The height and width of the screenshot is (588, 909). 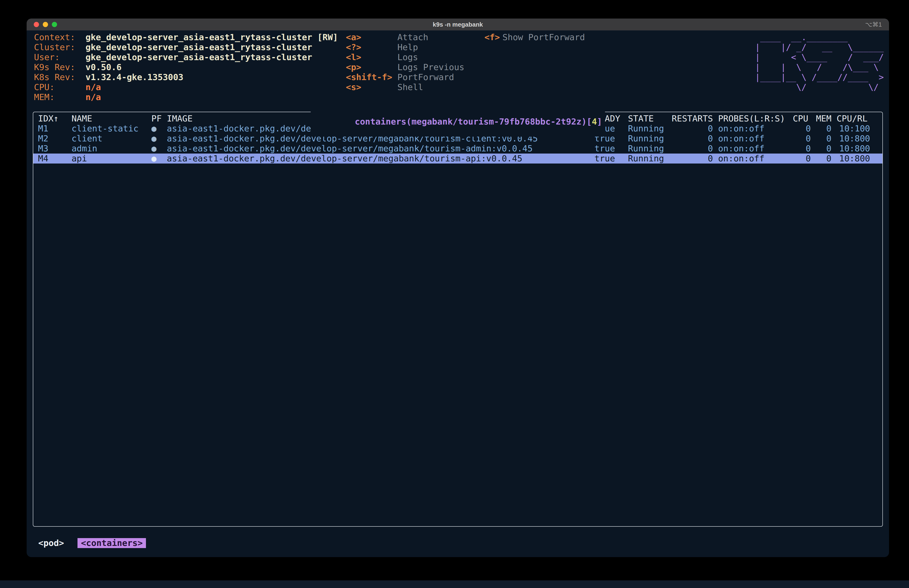 What do you see at coordinates (372, 47) in the screenshot?
I see `hotkey-key: <?>` at bounding box center [372, 47].